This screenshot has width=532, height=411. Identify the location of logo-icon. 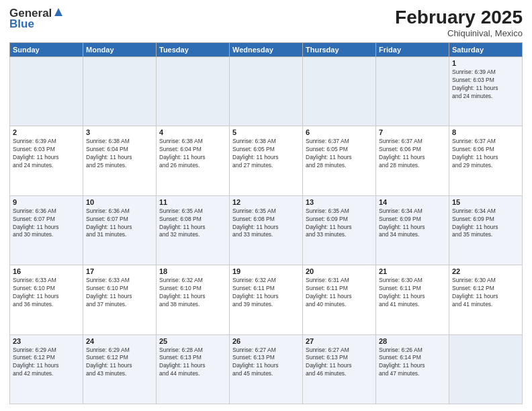
(58, 12).